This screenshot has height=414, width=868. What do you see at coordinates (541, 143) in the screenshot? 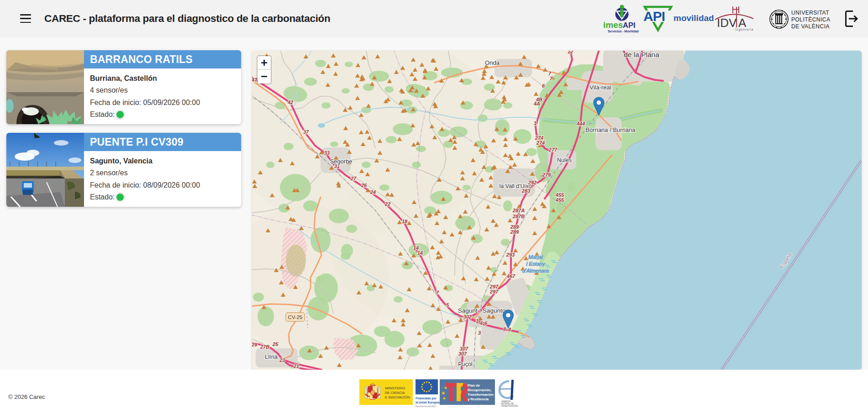
I see `svg-text: 274` at bounding box center [541, 143].